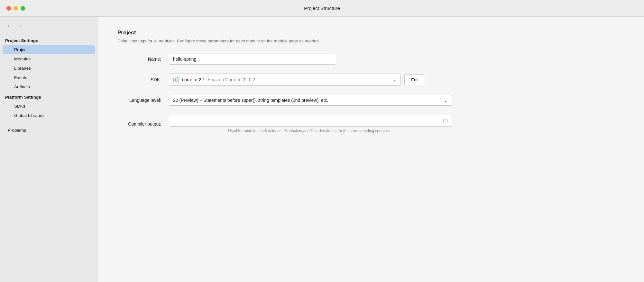 The width and height of the screenshot is (644, 282). Describe the element at coordinates (371, 59) in the screenshot. I see `name-row: Name:` at that location.